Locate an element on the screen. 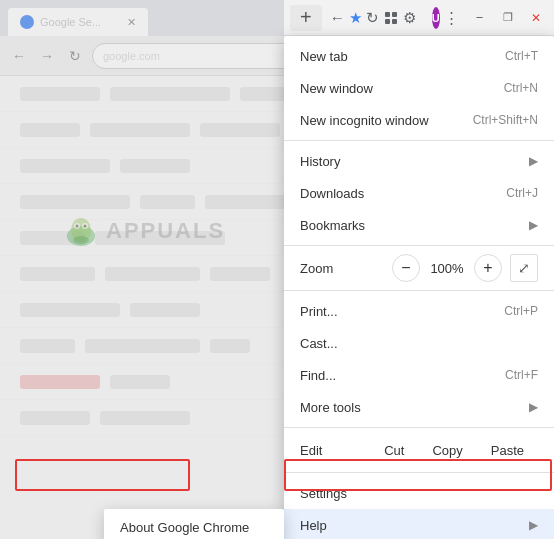  menu-item-new-window-label: New window is located at coordinates (387, 88).